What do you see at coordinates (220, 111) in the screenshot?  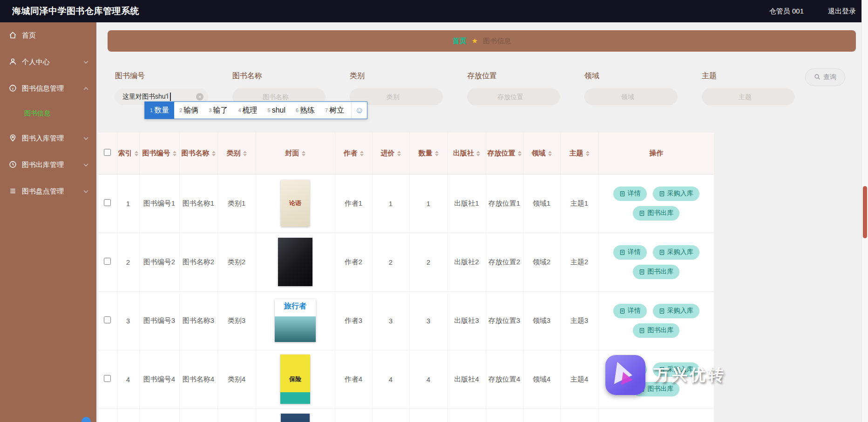 I see `ime-candidate-text: 输了` at bounding box center [220, 111].